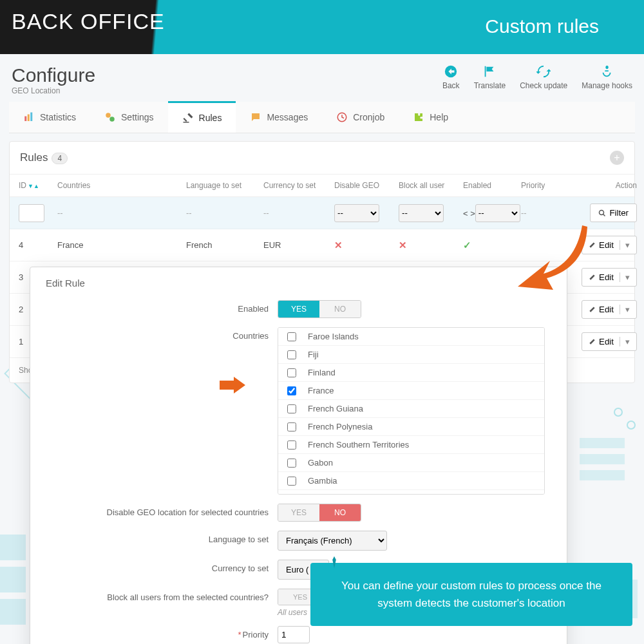 This screenshot has width=644, height=644. I want to click on priority-input, so click(294, 635).